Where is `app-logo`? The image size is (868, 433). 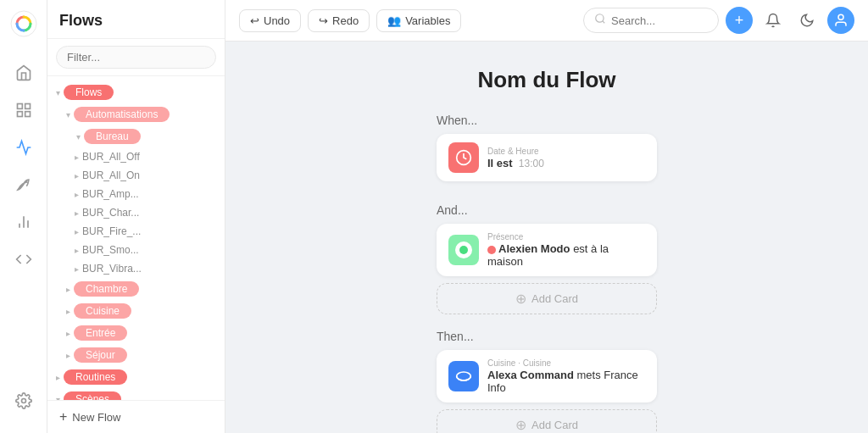
app-logo is located at coordinates (24, 25).